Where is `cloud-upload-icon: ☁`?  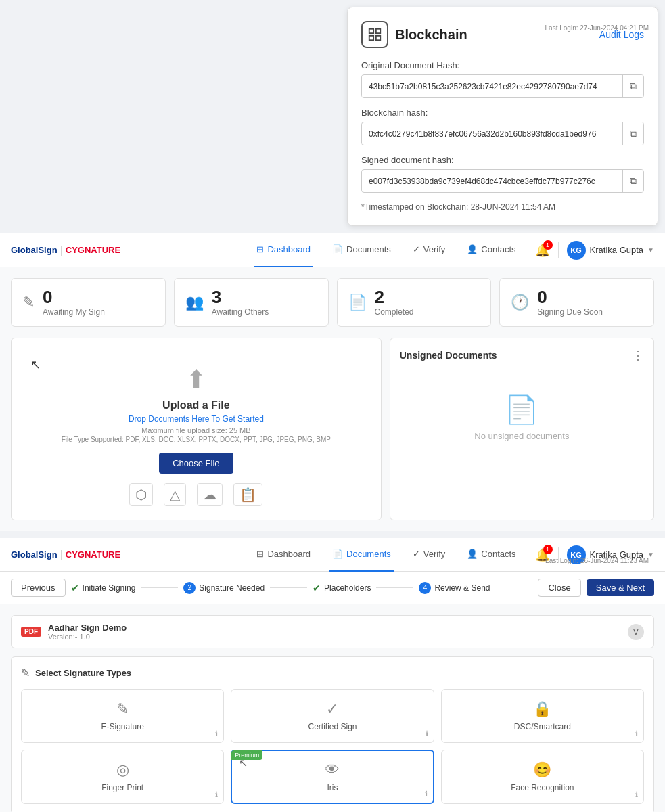
cloud-upload-icon: ☁ is located at coordinates (210, 495).